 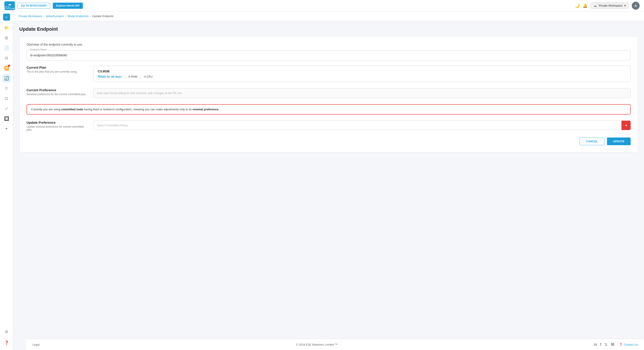 I want to click on sidebar-item-docs: 📄, so click(x=6, y=48).